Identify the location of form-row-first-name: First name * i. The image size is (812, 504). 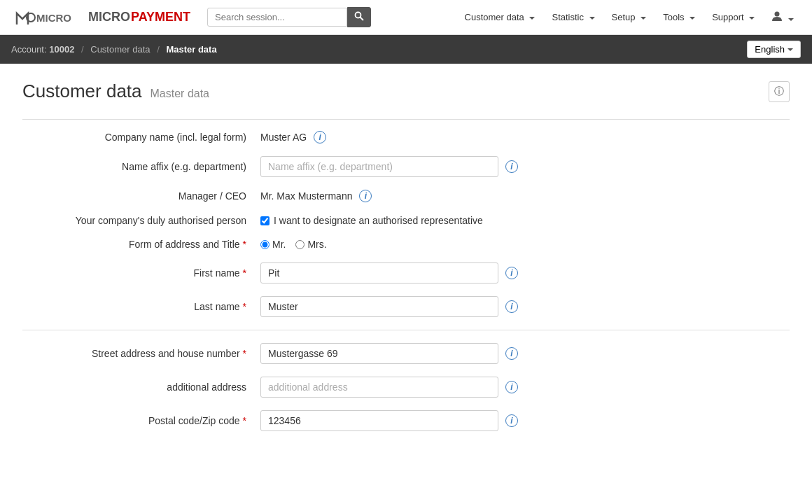
(406, 273).